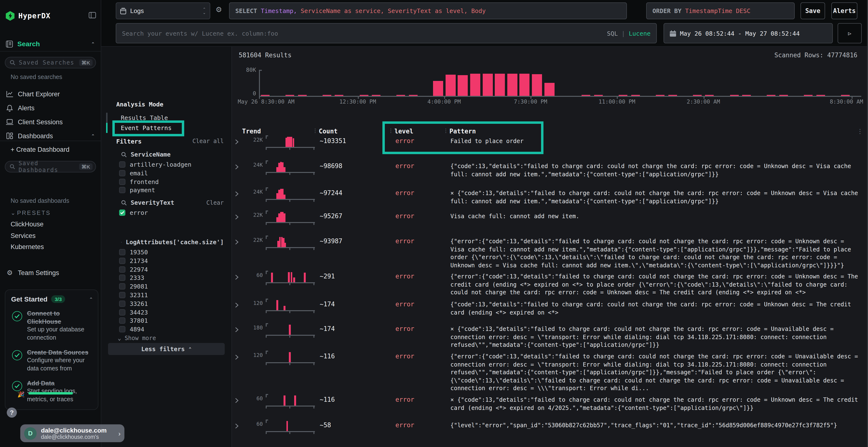  Describe the element at coordinates (93, 44) in the screenshot. I see `chevron-up-icon: ⌃` at that location.